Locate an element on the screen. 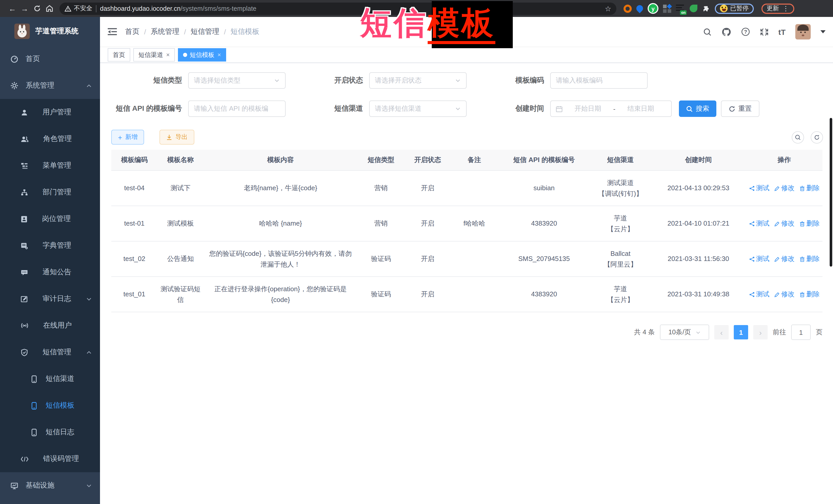  url-bar: 不安全 dashboard.yudao.iocoder.cn/system/sm… is located at coordinates (338, 8).